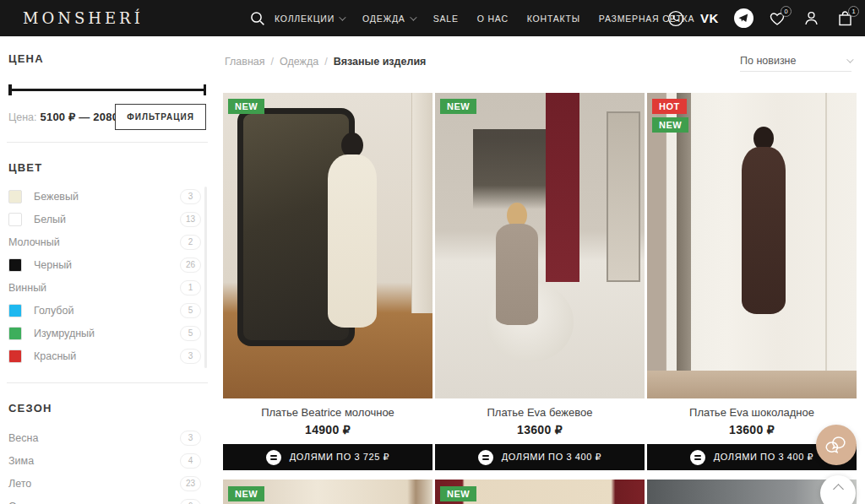  Describe the element at coordinates (191, 501) in the screenshot. I see `count-badge: 6` at that location.